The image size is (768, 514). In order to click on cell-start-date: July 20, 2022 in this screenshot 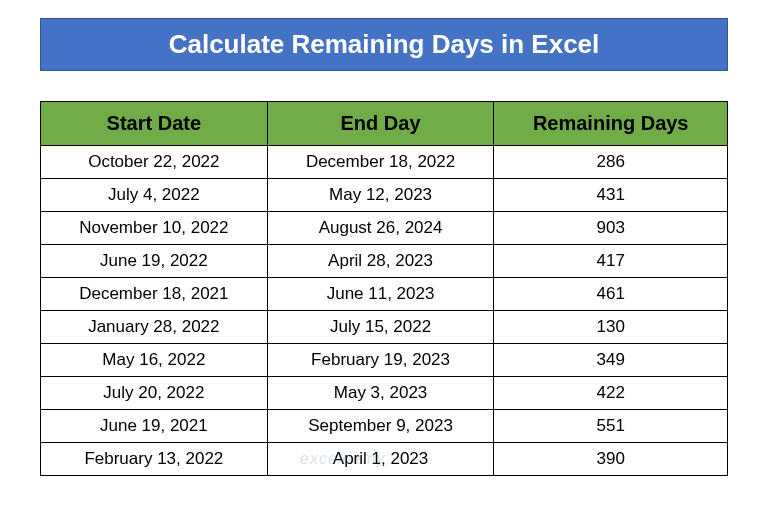, I will do `click(154, 394)`.